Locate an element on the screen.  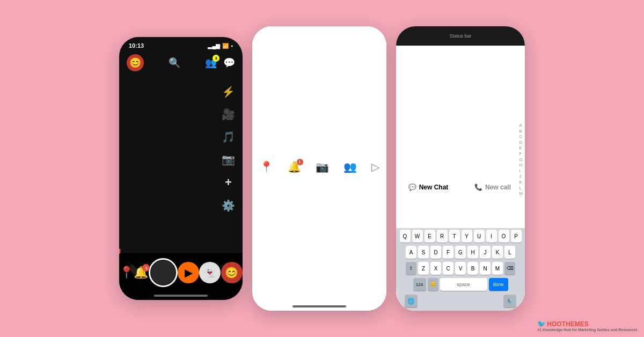
kb-row-1: Q W E R T Y U I O P is located at coordinates (460, 236).